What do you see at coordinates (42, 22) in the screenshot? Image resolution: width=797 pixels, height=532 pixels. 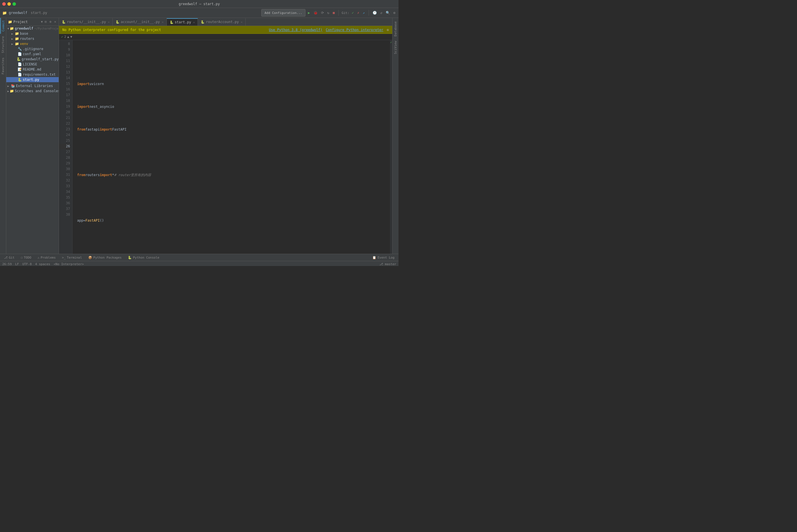 I see `project-dropdown-icon: ▼` at bounding box center [42, 22].